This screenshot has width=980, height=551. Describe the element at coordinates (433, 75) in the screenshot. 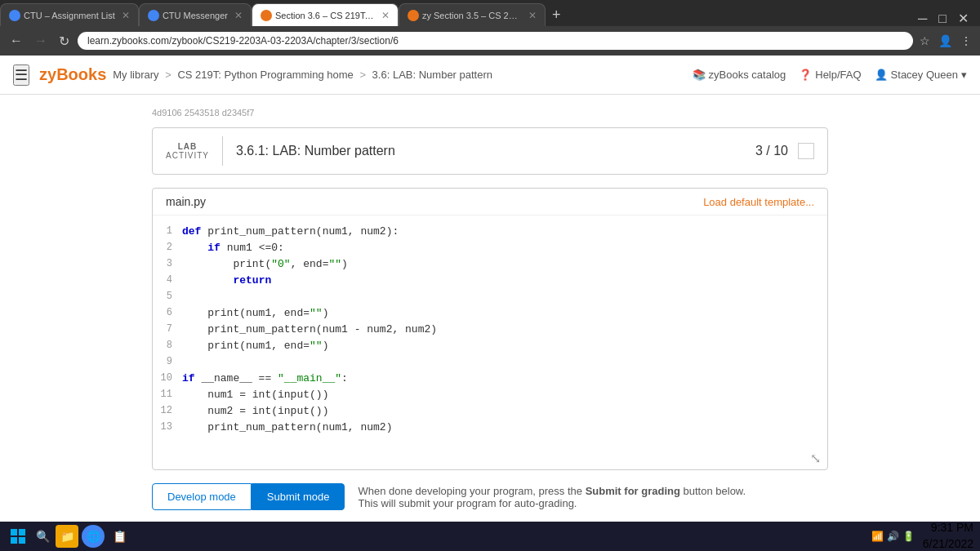

I see `breadcrumb-current: 3.6: LAB: Number pattern` at that location.